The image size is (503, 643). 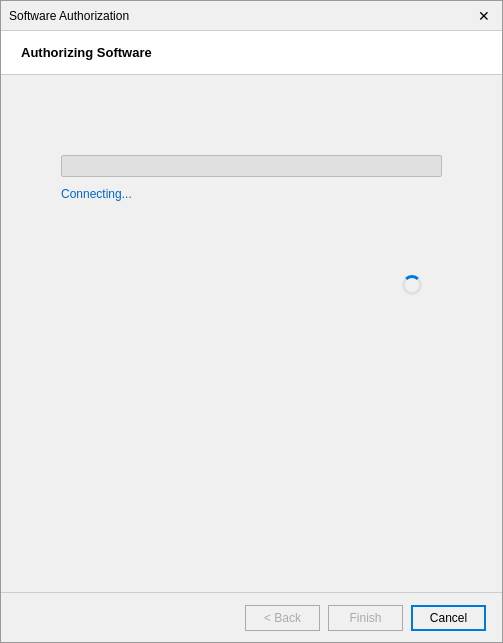 I want to click on status-text: Connecting..., so click(x=96, y=194).